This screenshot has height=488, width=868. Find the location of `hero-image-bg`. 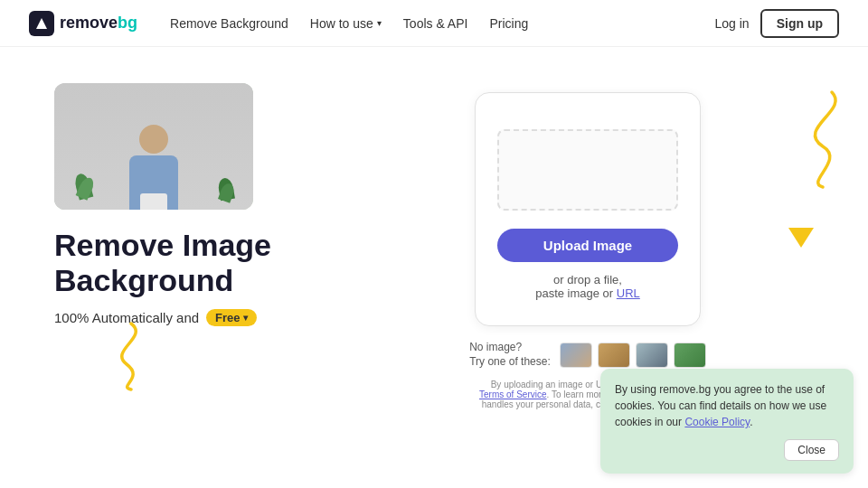

hero-image-bg is located at coordinates (154, 146).